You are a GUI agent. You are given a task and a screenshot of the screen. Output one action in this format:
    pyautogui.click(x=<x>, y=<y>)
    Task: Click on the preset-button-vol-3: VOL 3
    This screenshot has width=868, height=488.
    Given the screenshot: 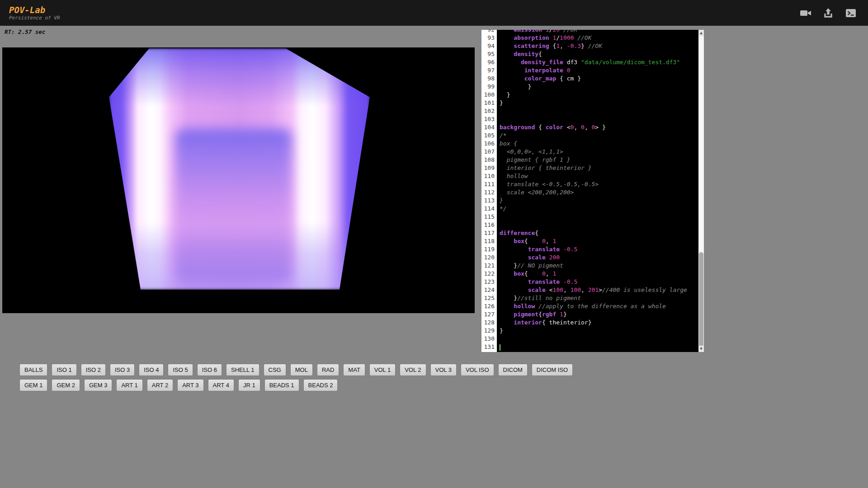 What is the action you would take?
    pyautogui.click(x=443, y=370)
    